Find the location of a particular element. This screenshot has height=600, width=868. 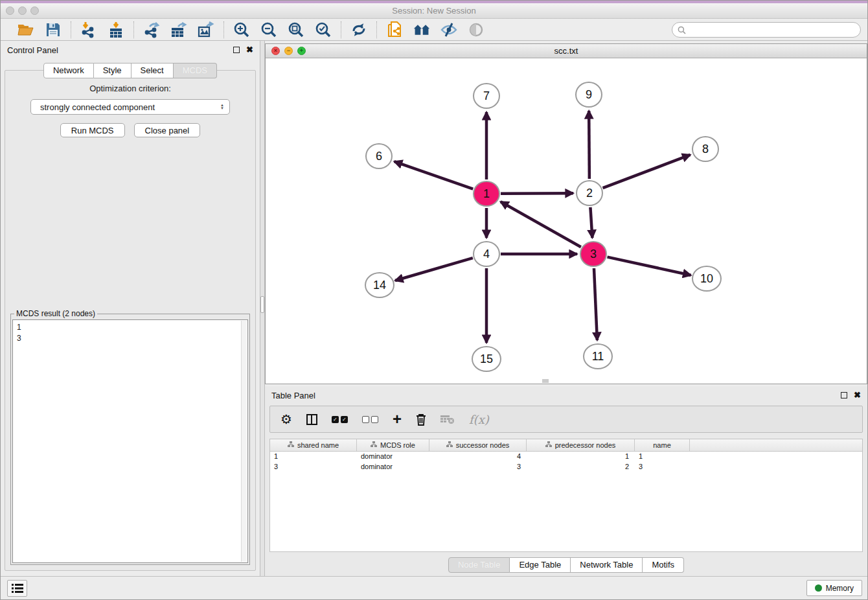

column-header-name: name is located at coordinates (662, 445).